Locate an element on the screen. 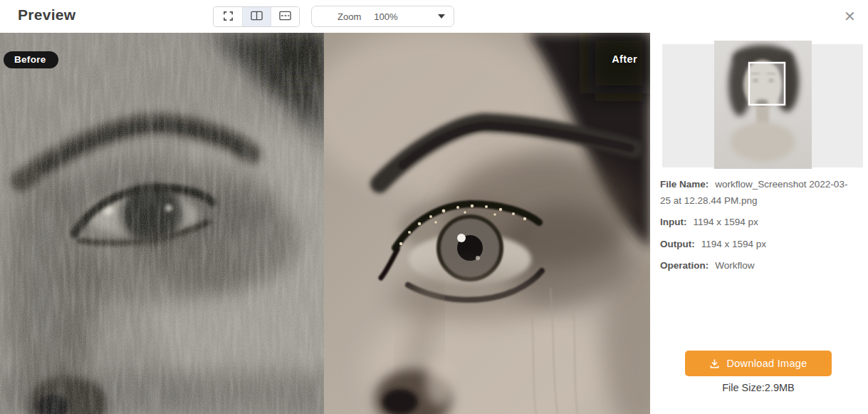  zoom-value: 100% is located at coordinates (386, 17).